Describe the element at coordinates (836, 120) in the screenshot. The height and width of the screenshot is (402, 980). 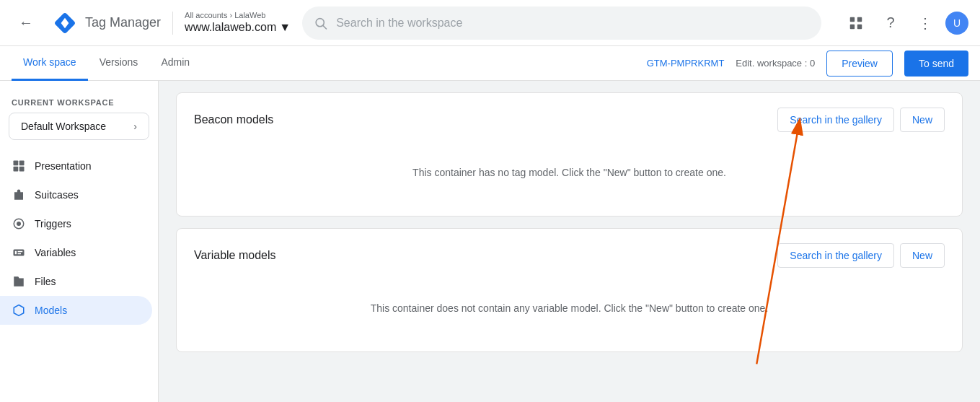
I see `beacon-search-gallery-button: Search in the gallery` at that location.